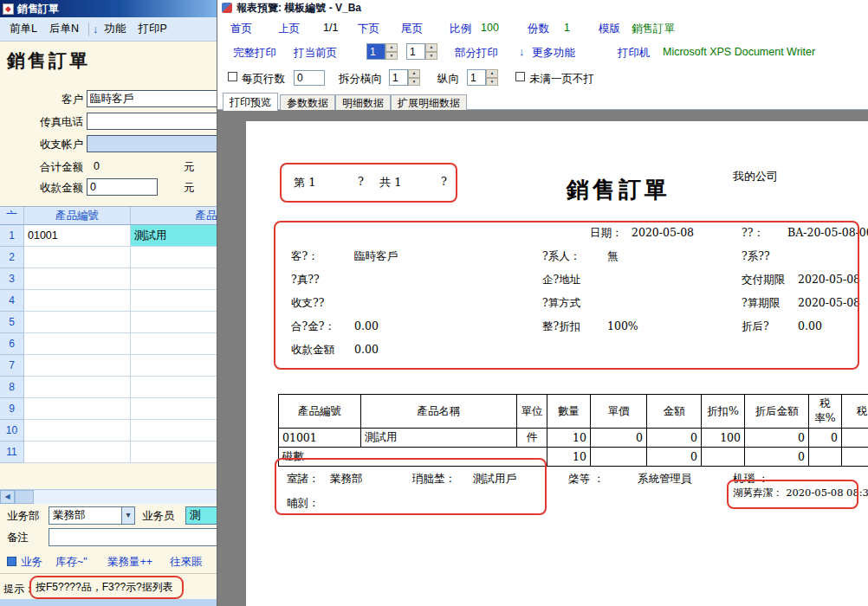 The image size is (868, 606). What do you see at coordinates (12, 345) in the screenshot?
I see `row-number: 6` at bounding box center [12, 345].